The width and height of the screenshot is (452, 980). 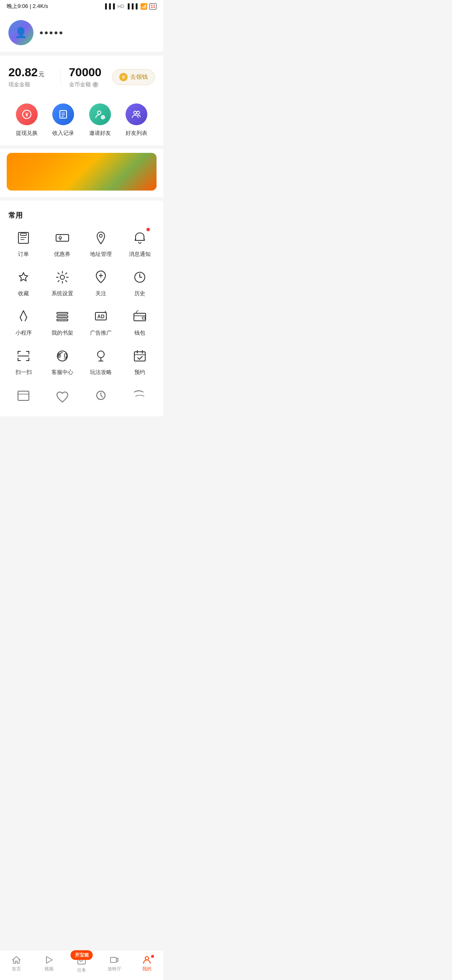 I want to click on grid-item-reserve: 预约, so click(x=140, y=361).